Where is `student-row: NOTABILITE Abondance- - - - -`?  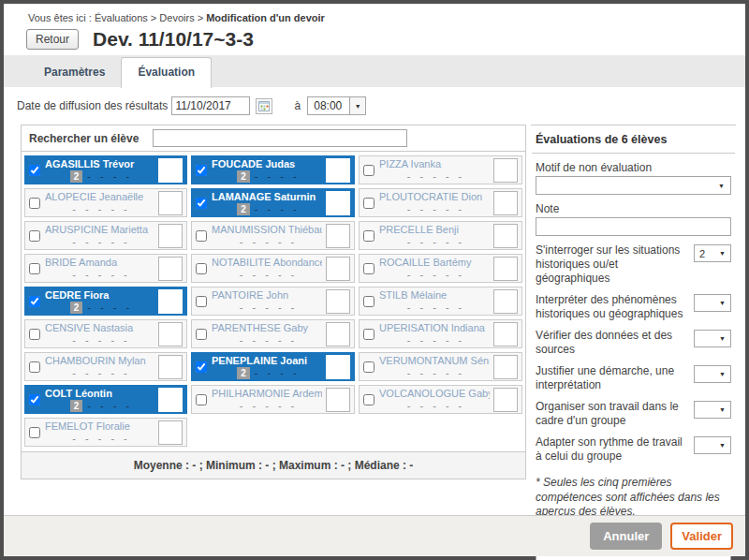 student-row: NOTABILITE Abondance- - - - - is located at coordinates (273, 268).